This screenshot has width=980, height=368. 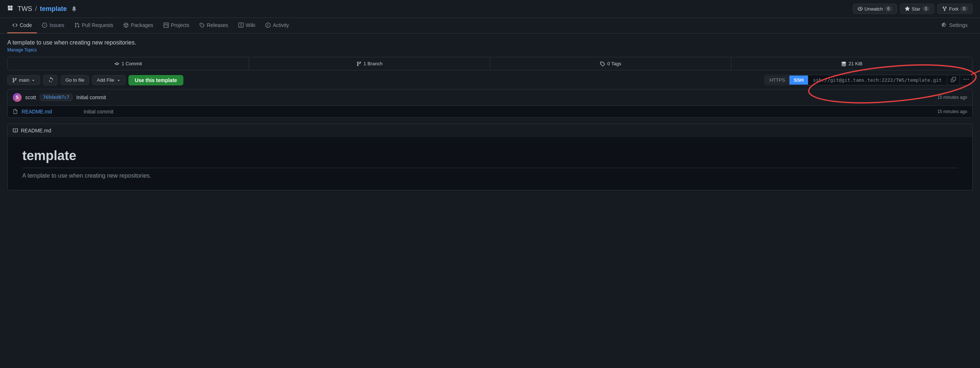 I want to click on repo-name: template, so click(x=53, y=9).